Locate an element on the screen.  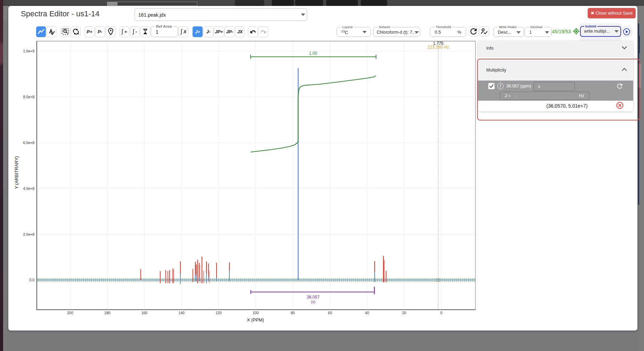
svg-text: 40 is located at coordinates (367, 313).